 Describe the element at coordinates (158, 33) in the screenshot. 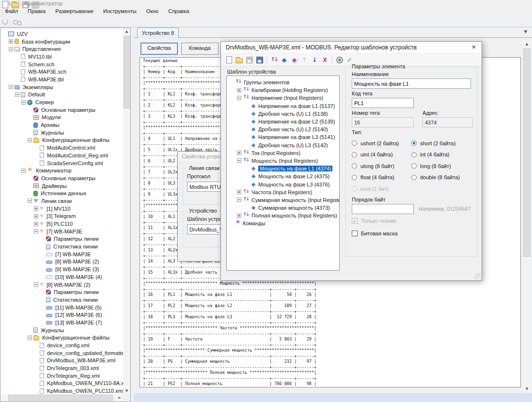

I see `tab-device-8: Устройство 8` at that location.